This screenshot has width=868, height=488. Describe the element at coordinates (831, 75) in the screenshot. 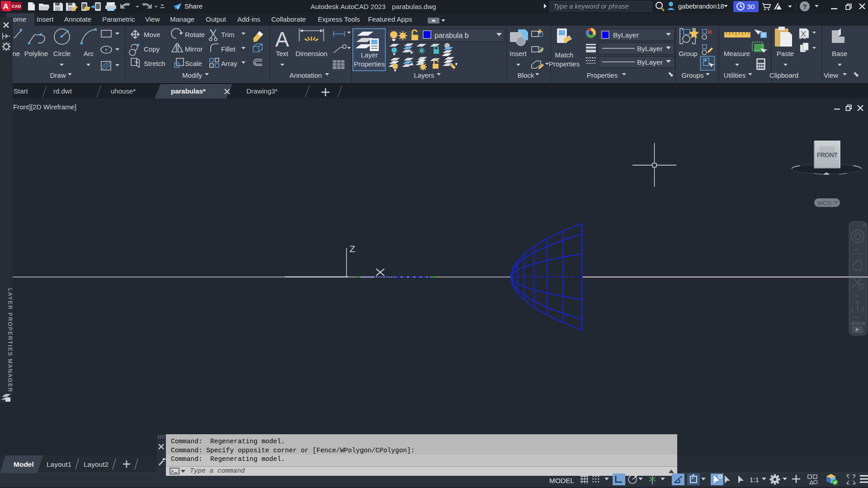

I see `svg-text: View` at that location.